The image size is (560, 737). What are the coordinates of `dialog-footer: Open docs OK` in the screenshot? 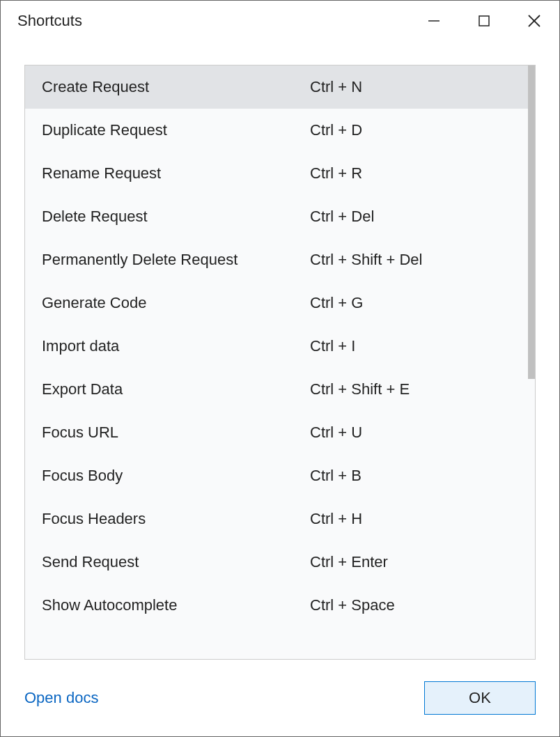 It's located at (280, 698).